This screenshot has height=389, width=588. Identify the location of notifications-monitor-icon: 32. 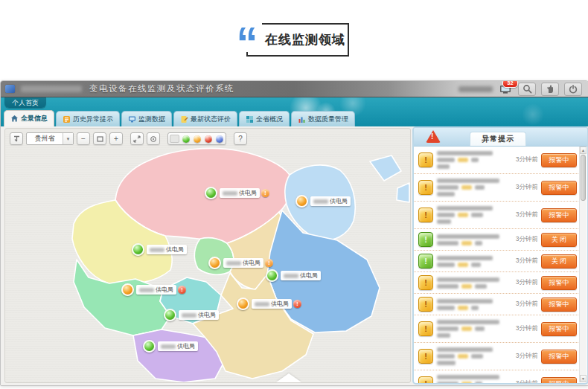
(505, 89).